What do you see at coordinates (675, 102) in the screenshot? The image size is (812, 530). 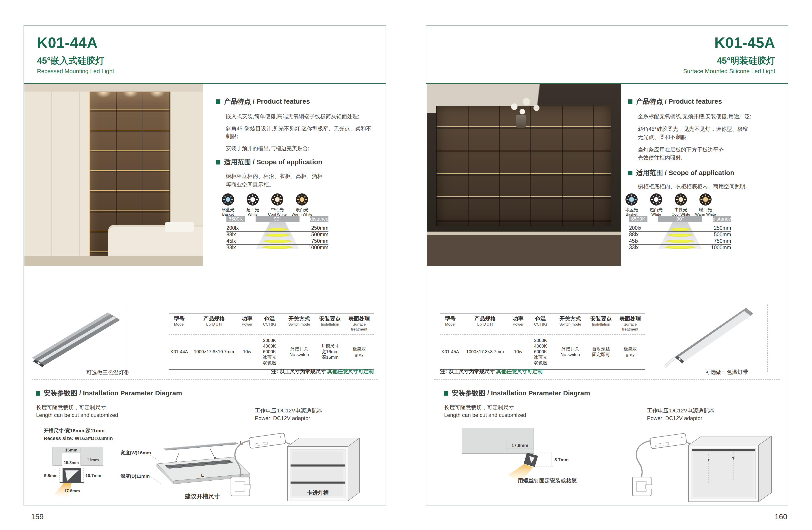 I see `features-heading: 产品特点 / Product features` at bounding box center [675, 102].